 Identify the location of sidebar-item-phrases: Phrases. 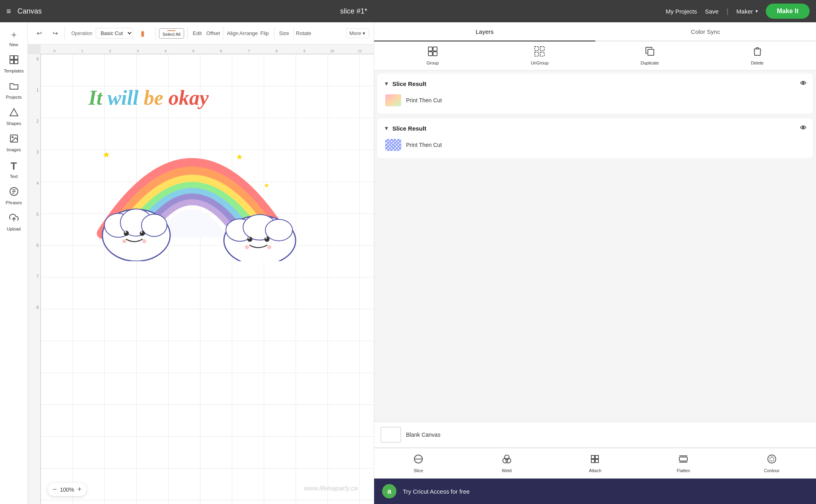
(14, 196).